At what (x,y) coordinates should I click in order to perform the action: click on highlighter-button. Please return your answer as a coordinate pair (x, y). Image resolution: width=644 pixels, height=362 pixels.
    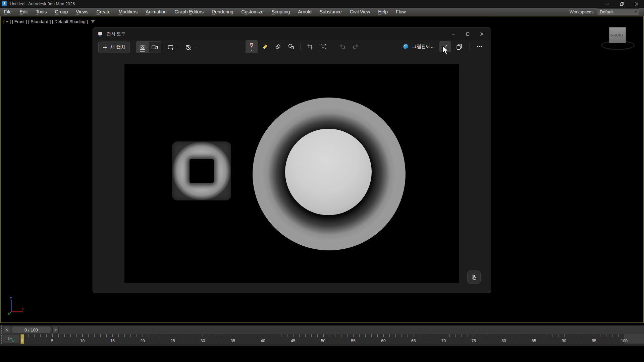
    Looking at the image, I should click on (265, 47).